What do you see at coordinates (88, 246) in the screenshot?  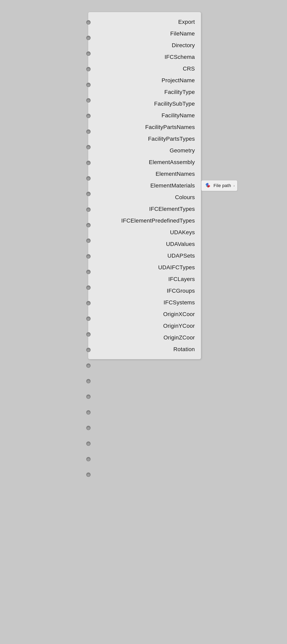 I see `spiral-holes` at bounding box center [88, 246].